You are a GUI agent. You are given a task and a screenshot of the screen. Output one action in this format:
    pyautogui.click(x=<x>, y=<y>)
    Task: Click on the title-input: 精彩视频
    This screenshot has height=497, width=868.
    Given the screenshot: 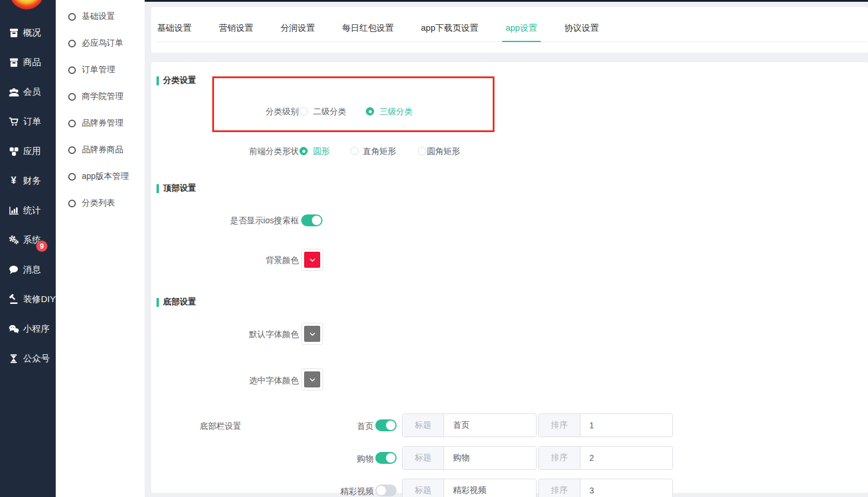 What is the action you would take?
    pyautogui.click(x=490, y=488)
    